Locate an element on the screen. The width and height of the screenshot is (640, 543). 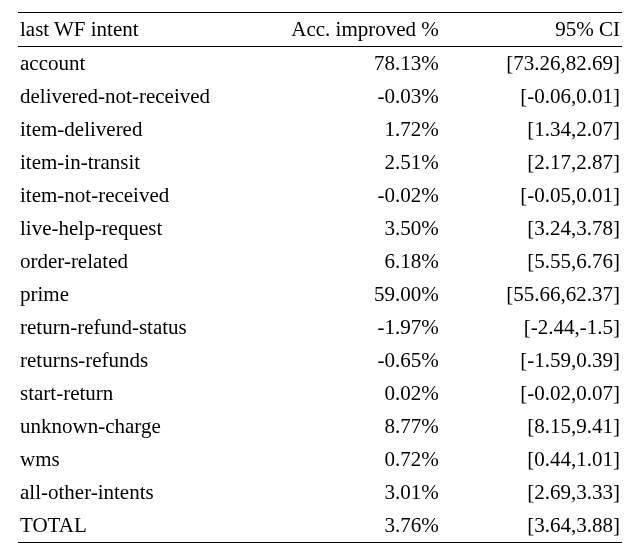
cell-intent: item-in-transit is located at coordinates (139, 162).